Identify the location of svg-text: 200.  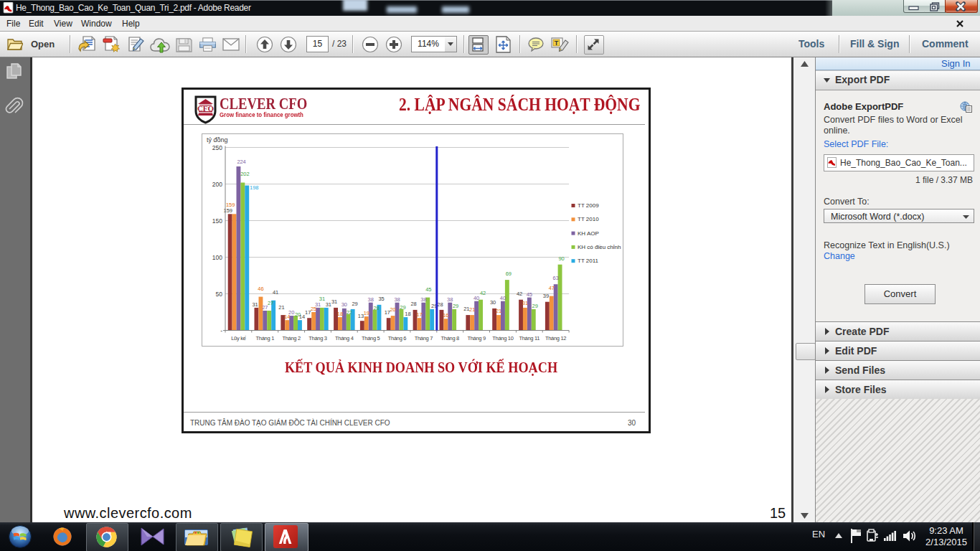
(217, 184).